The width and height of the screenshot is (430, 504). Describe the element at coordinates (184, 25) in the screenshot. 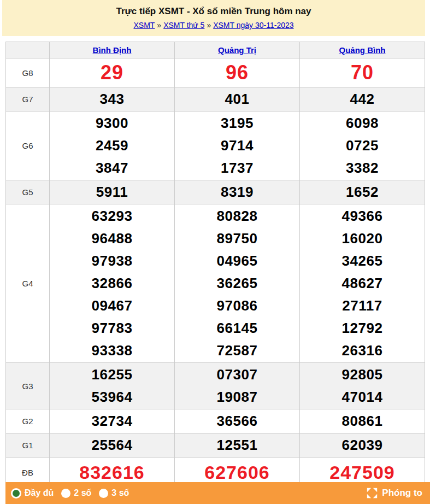

I see `breadcrumb-link: XSMT thứ 5` at that location.